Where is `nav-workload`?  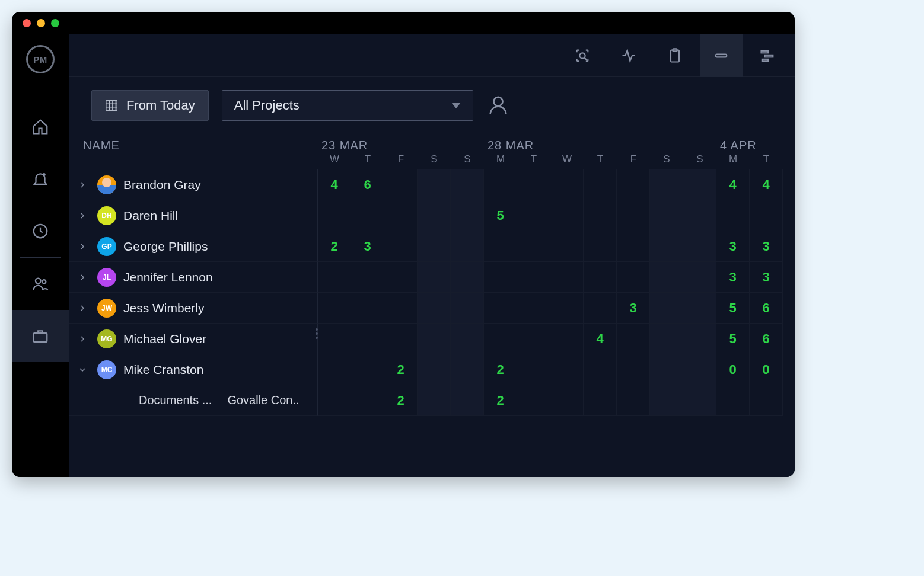
nav-workload is located at coordinates (40, 336).